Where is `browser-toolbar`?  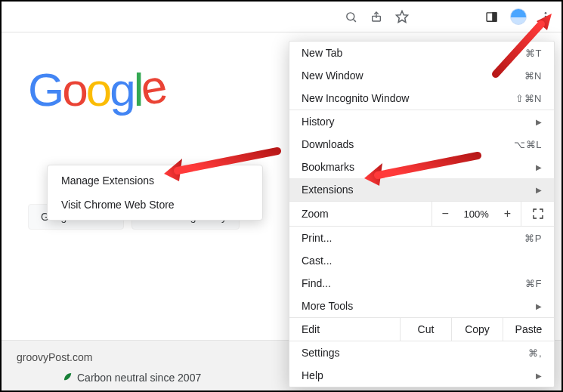 browser-toolbar is located at coordinates (281, 17).